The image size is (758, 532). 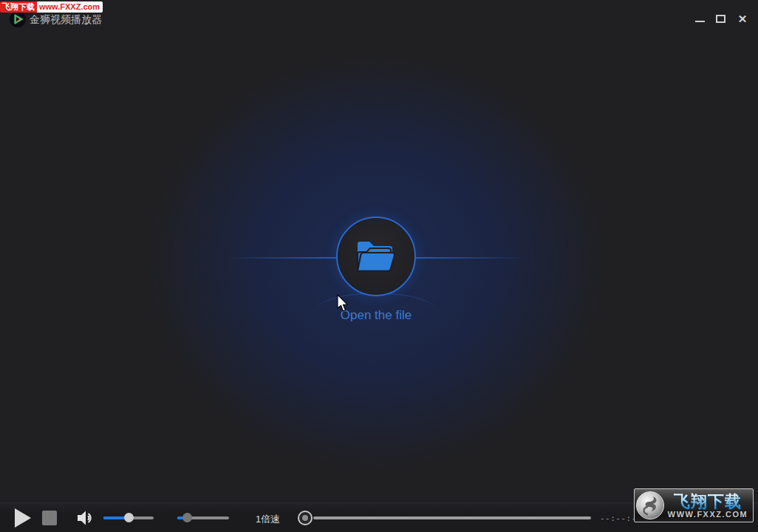 I want to click on speed-slider-handle, so click(x=188, y=517).